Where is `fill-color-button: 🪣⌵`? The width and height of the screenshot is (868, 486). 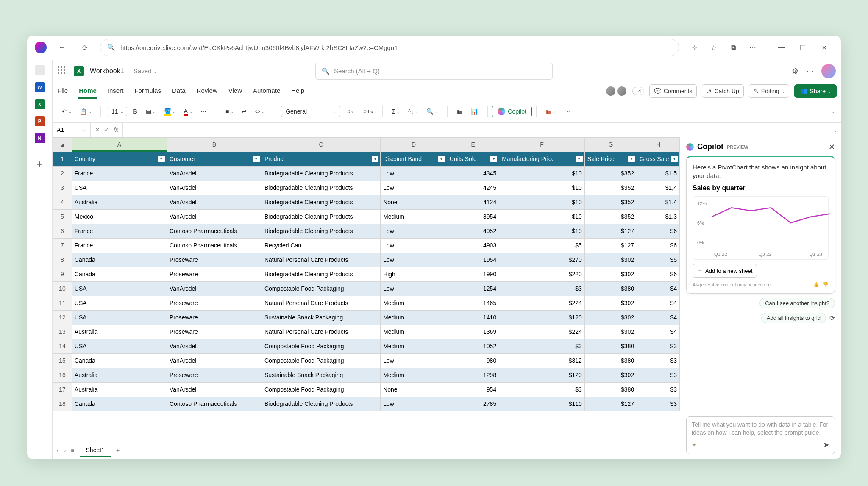
fill-color-button: 🪣⌵ is located at coordinates (170, 112).